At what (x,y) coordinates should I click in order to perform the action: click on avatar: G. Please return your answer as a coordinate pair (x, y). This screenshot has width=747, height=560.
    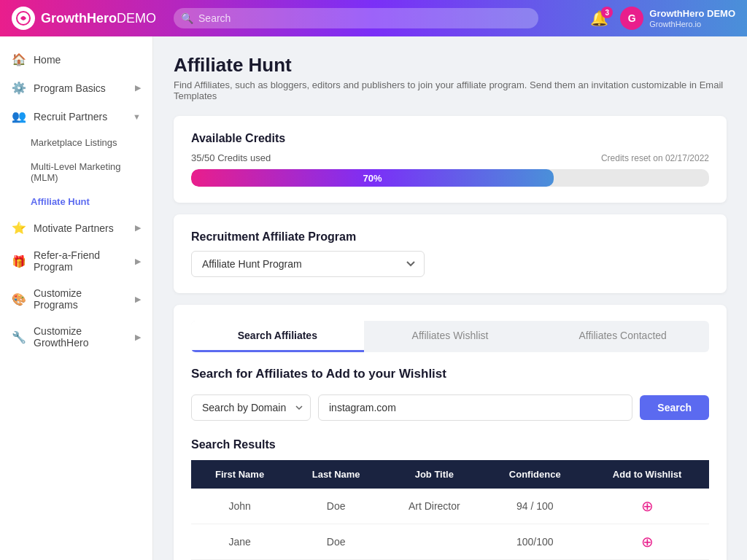
    Looking at the image, I should click on (632, 18).